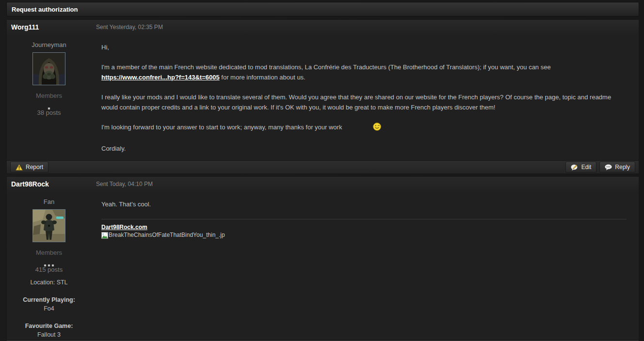 Image resolution: width=644 pixels, height=341 pixels. I want to click on gasmask-avatar-image, so click(49, 69).